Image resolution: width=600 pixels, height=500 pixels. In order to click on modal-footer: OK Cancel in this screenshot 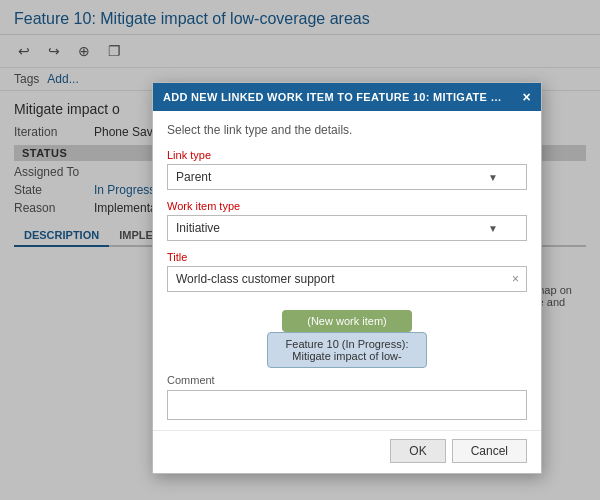, I will do `click(347, 452)`.